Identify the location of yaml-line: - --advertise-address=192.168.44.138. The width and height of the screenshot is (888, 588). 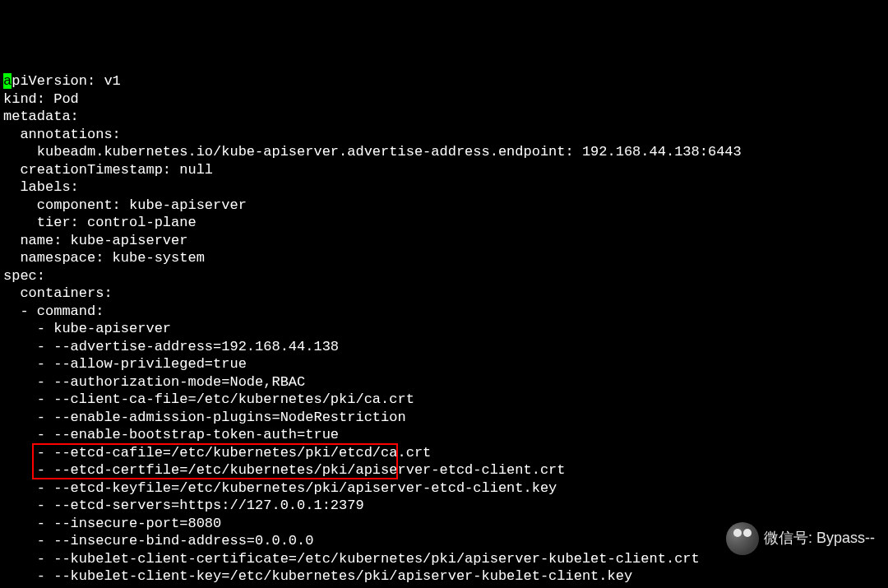
(444, 347).